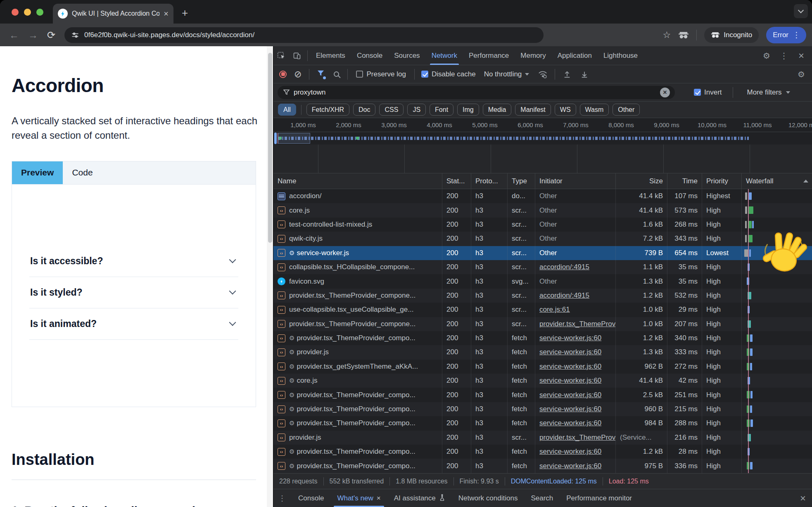 Image resolution: width=812 pixels, height=507 pixels. I want to click on request-row: ‹›use-collapsible.tsx_useCollapsible_ge.…, so click(543, 310).